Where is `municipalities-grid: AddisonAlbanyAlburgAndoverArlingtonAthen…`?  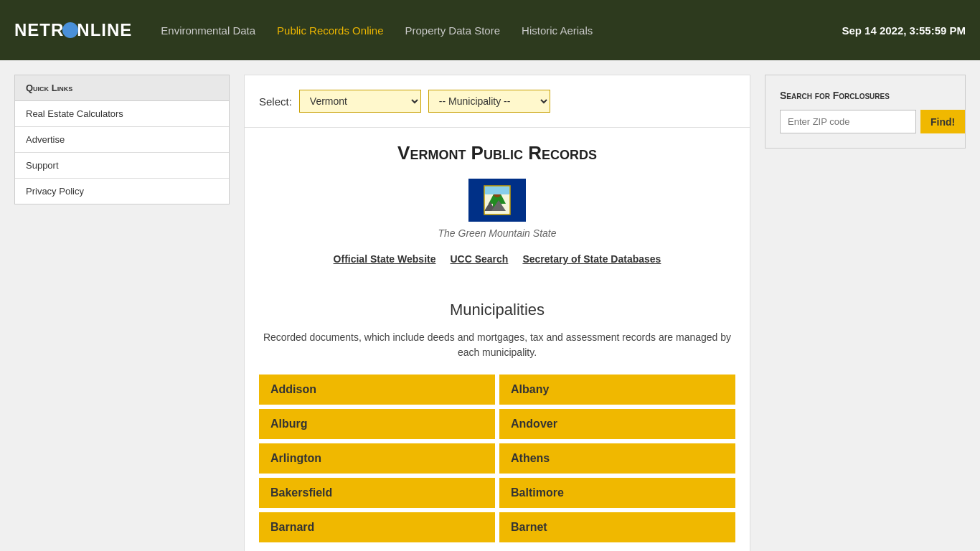 municipalities-grid: AddisonAlbanyAlburgAndoverArlingtonAthen… is located at coordinates (497, 458).